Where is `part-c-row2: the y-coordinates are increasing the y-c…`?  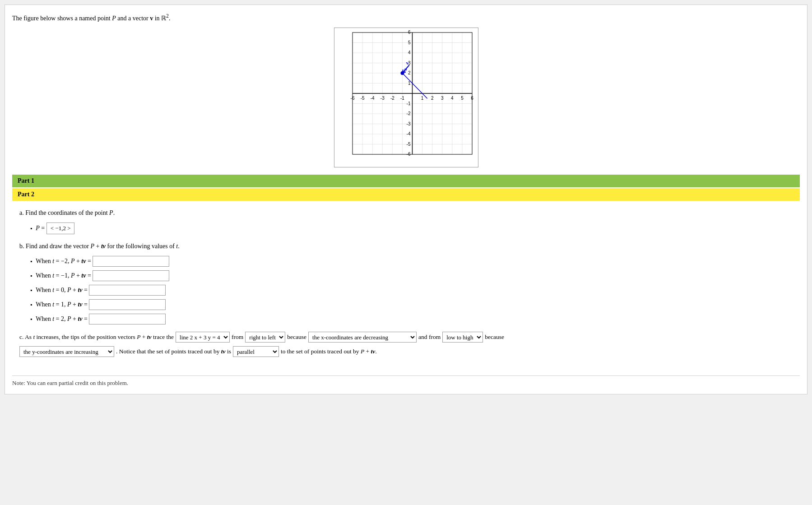 part-c-row2: the y-coordinates are increasing the y-c… is located at coordinates (406, 352).